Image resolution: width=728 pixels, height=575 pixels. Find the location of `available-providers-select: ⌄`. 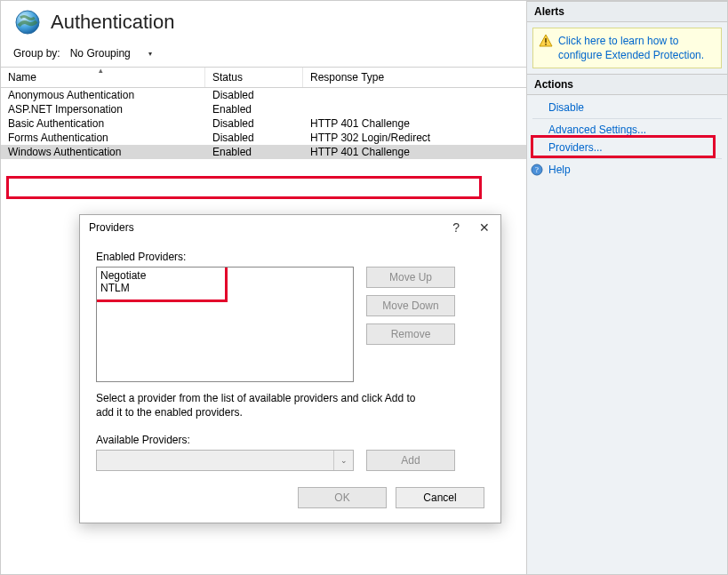

available-providers-select: ⌄ is located at coordinates (225, 460).